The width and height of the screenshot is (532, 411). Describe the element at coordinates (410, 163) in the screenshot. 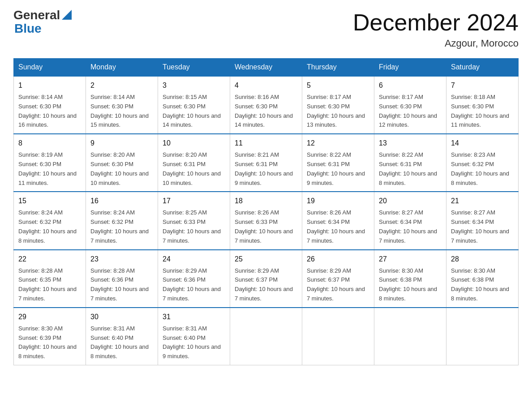

I see `table-row: 13Sunrise: 8:22 AMSunset: 6:31 PMDayligh…` at that location.